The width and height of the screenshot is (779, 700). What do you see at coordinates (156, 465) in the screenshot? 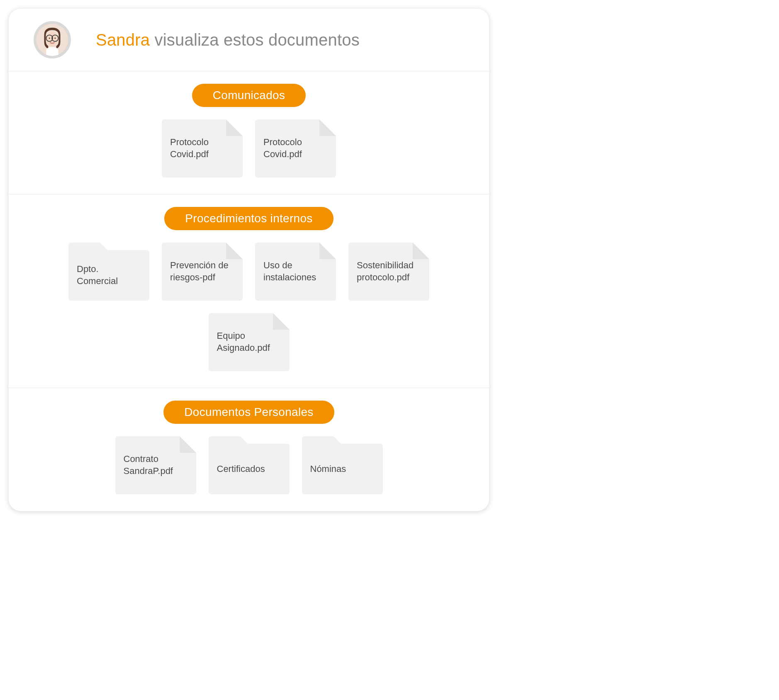
I see `file-item: Contrato SandraP.pdf` at bounding box center [156, 465].